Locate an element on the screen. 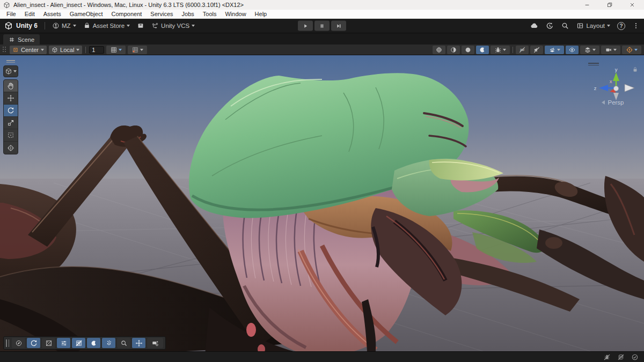 This screenshot has height=362, width=644. help-glyph: ? is located at coordinates (621, 26).